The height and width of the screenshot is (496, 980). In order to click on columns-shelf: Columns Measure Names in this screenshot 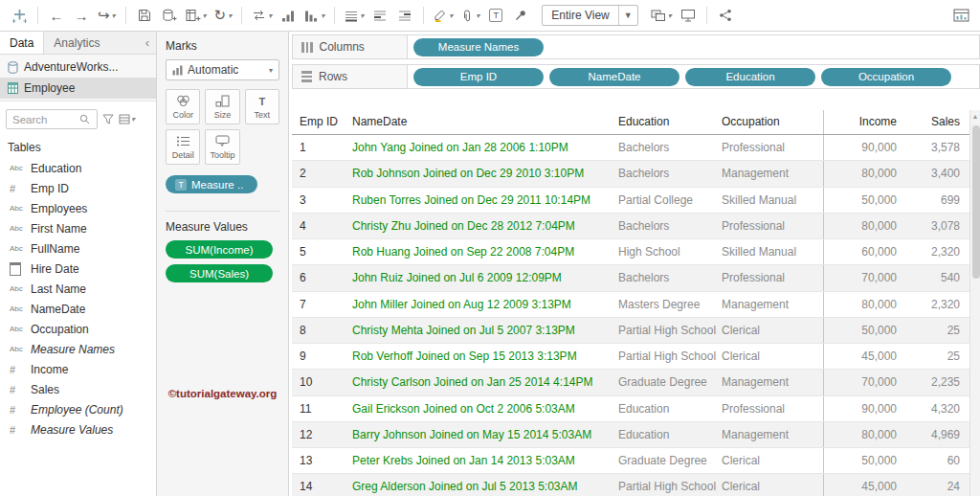, I will do `click(635, 47)`.